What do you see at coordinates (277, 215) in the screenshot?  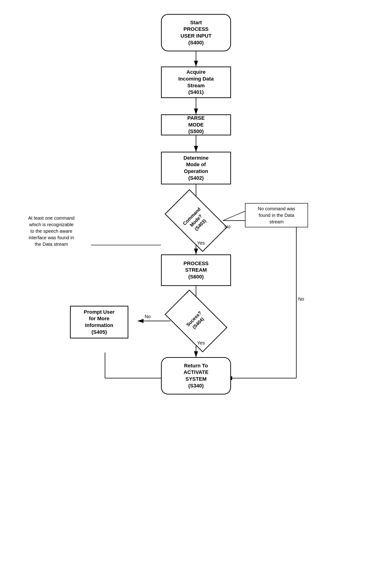 I see `no-command-annotation: No command was found in the Data stream` at bounding box center [277, 215].